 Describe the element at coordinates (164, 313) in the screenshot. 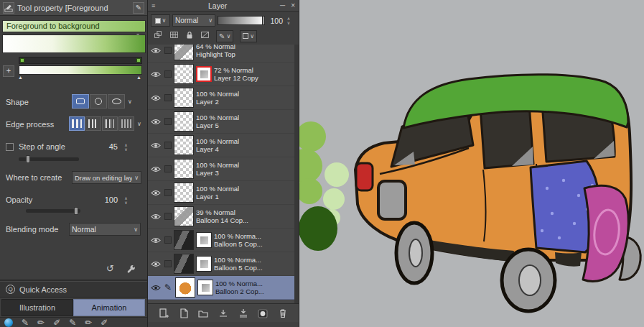

I see `new-raster-layer-button` at that location.